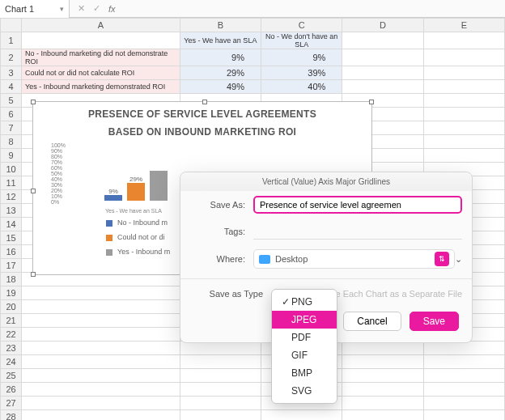 The height and width of the screenshot is (420, 505). What do you see at coordinates (11, 115) in the screenshot?
I see `row-header: 6` at bounding box center [11, 115].